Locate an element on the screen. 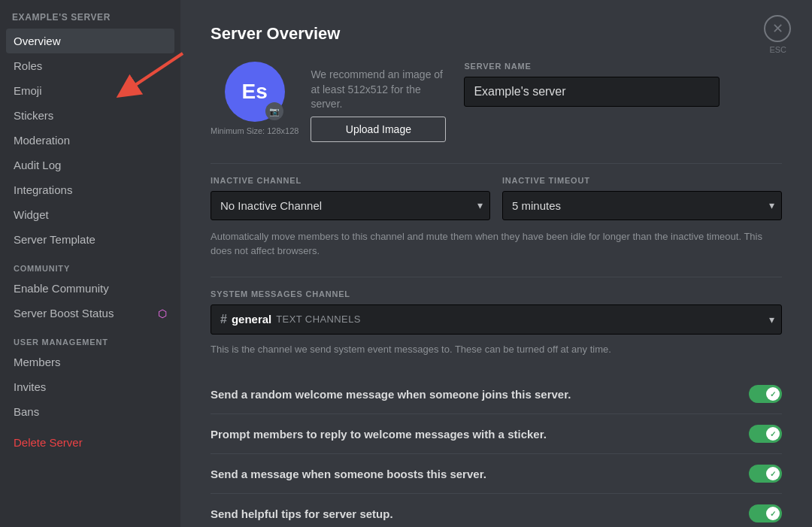 The width and height of the screenshot is (812, 527). sidebar-item-bans: Bans is located at coordinates (90, 412).